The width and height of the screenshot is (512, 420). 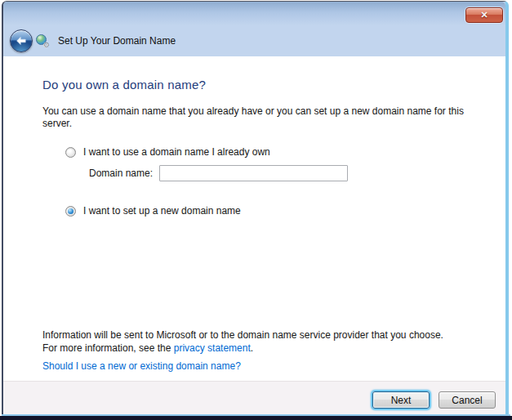 I want to click on page-title: Do you own a domain name?, so click(x=266, y=85).